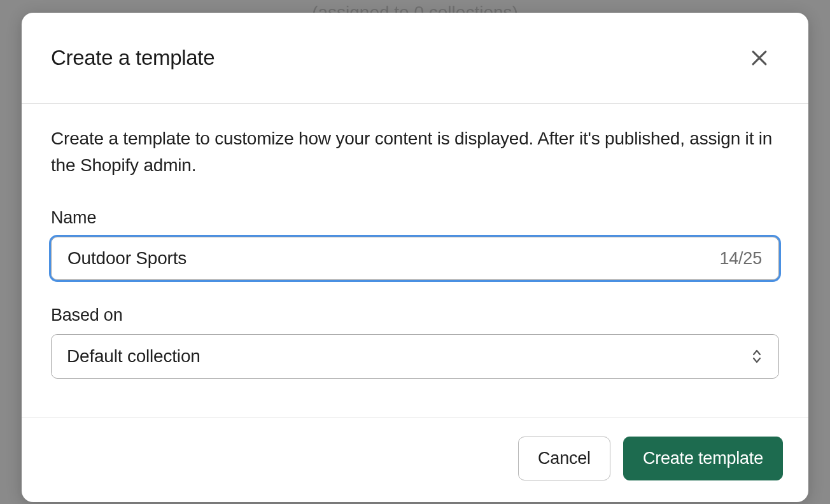 Image resolution: width=830 pixels, height=504 pixels. Describe the element at coordinates (132, 58) in the screenshot. I see `modal-title: Create a template` at that location.